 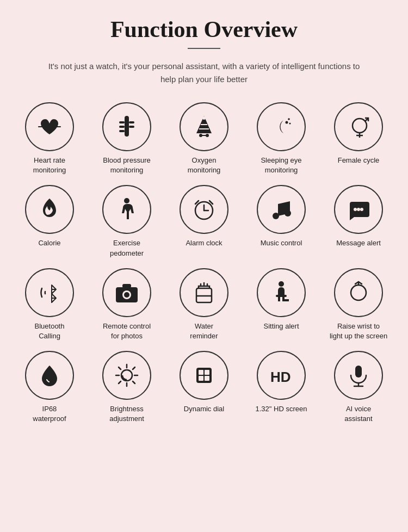 What do you see at coordinates (127, 375) in the screenshot?
I see `brightness-icon-circle` at bounding box center [127, 375].